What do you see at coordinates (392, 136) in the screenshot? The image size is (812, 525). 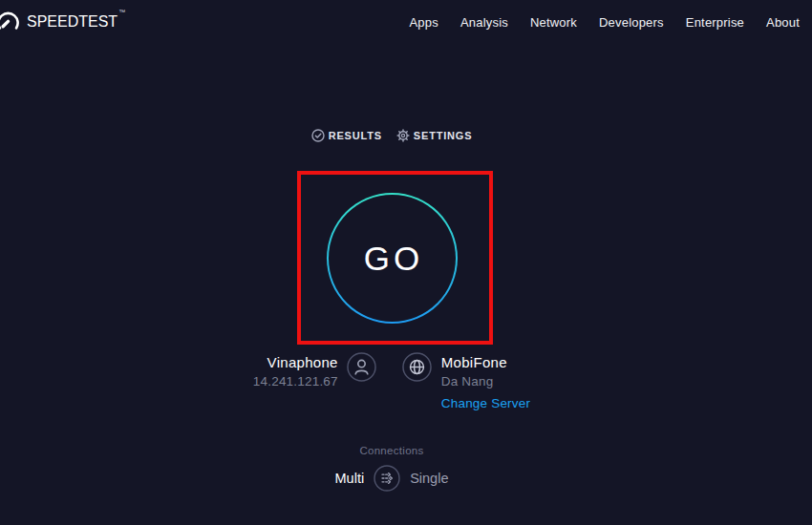 I see `tabs-bar: RESULTS SETTINGS` at bounding box center [392, 136].